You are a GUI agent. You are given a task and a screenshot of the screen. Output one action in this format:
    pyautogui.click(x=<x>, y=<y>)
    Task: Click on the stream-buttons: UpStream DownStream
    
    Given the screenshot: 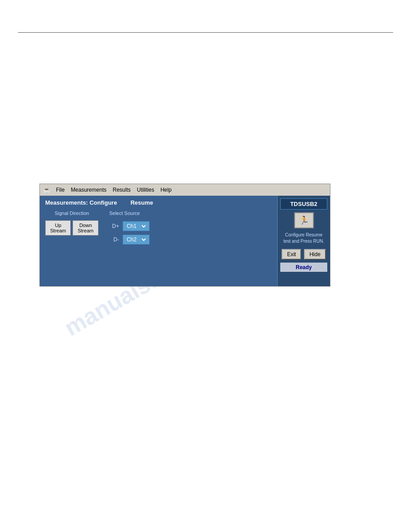 What is the action you would take?
    pyautogui.click(x=72, y=228)
    